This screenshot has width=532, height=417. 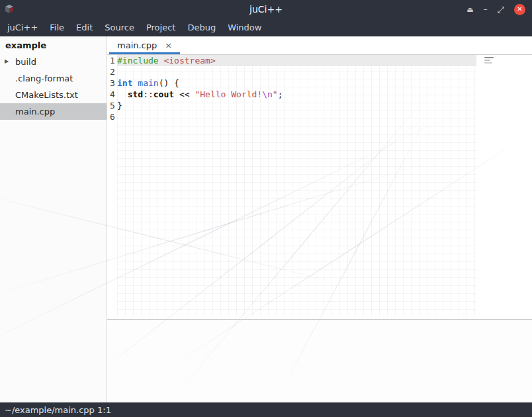 I want to click on tree-item-main-cpp: main.cpp, so click(x=53, y=111).